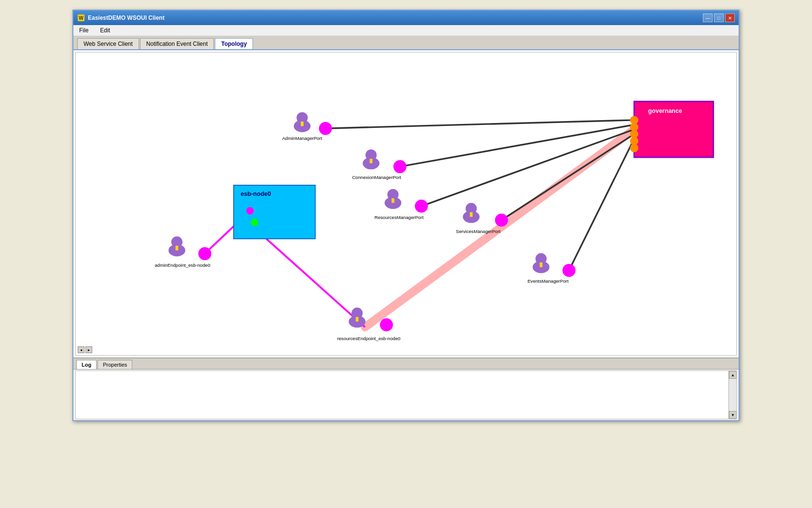 This screenshot has width=812, height=508. Describe the element at coordinates (377, 178) in the screenshot. I see `connexion-manager-port-label: ConnexionManagerPort` at that location.